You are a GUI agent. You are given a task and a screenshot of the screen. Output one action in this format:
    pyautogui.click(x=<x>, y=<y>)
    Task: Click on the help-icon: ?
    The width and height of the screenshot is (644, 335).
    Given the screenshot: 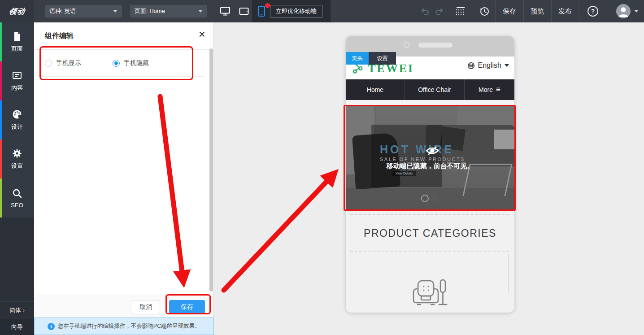 What is the action you would take?
    pyautogui.click(x=593, y=11)
    